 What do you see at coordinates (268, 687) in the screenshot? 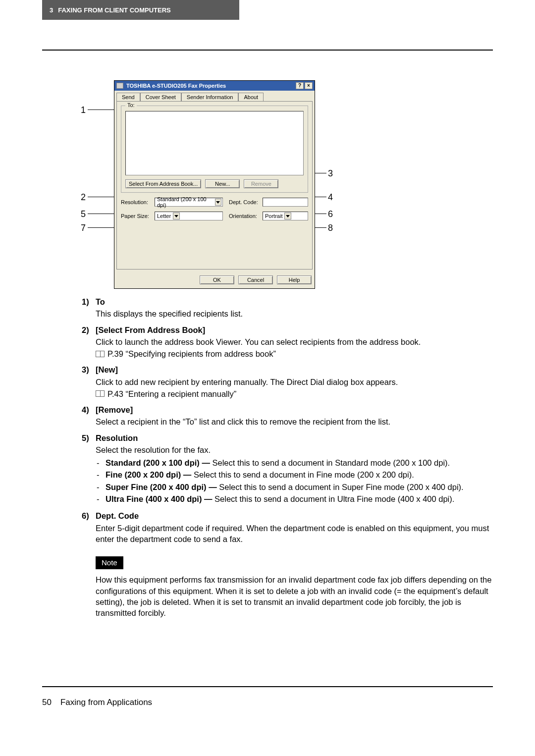
I see `bottom-rule` at bounding box center [268, 687].